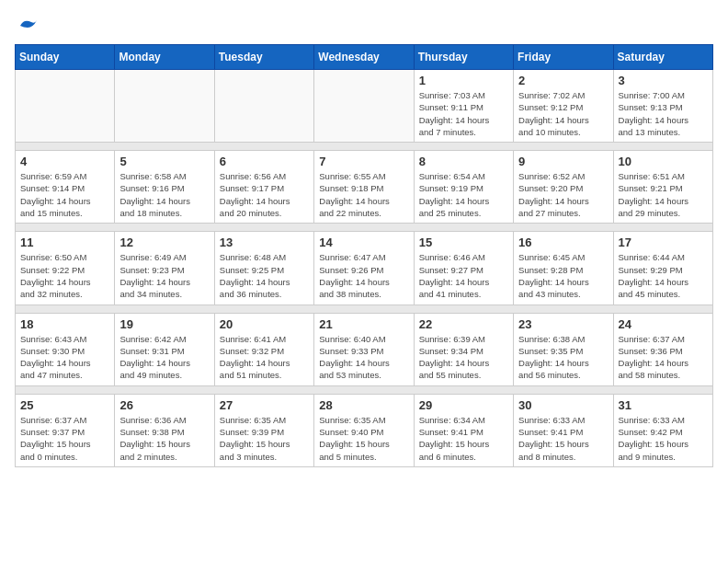  I want to click on day-cell: 13Sunrise: 6:48 AM Sunset: 9:25 PM Dayli…, so click(264, 269).